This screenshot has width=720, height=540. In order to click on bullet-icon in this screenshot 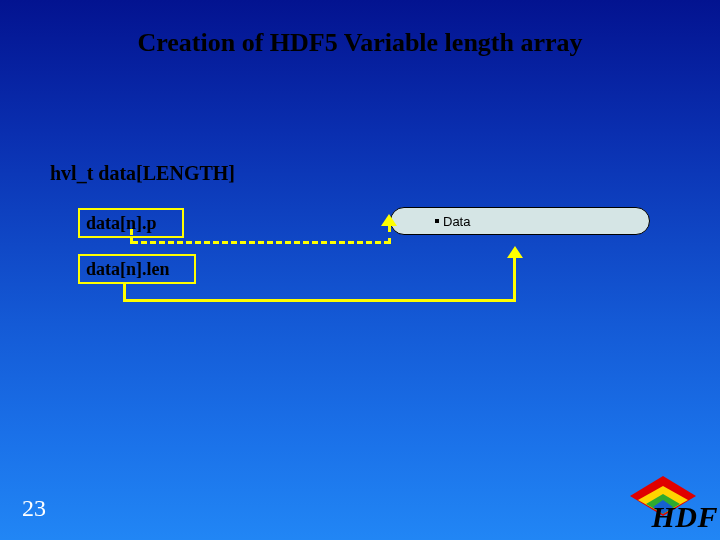, I will do `click(437, 221)`.